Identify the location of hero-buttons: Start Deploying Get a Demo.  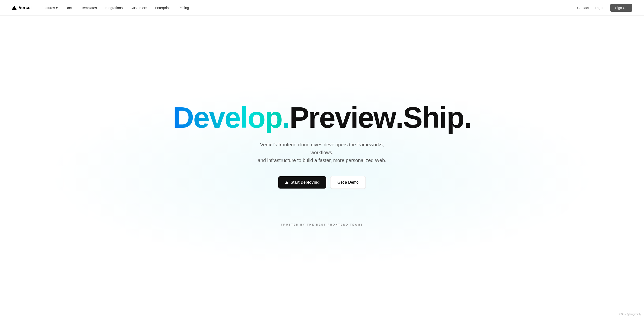
(322, 182).